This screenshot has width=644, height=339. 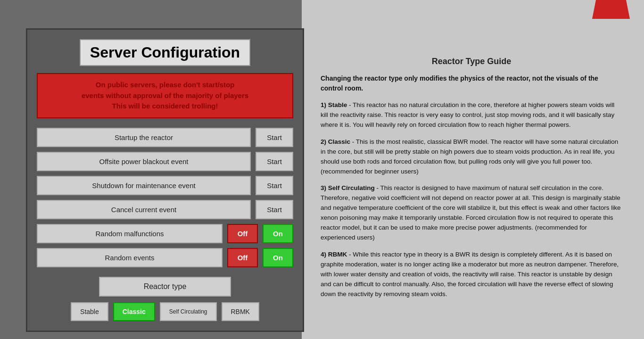 What do you see at coordinates (323, 105) in the screenshot?
I see `guide-stable-number: 1)` at bounding box center [323, 105].